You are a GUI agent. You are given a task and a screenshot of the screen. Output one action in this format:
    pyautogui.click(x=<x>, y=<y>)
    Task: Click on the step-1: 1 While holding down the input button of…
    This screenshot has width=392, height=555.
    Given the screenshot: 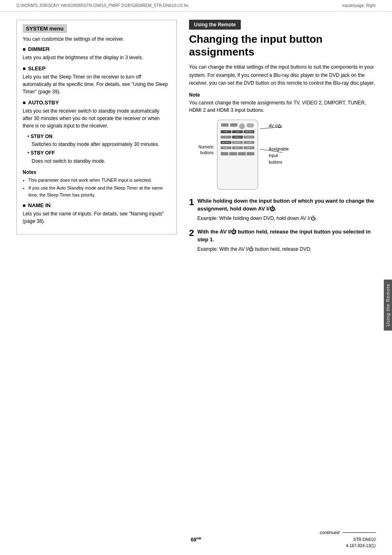 What is the action you would take?
    pyautogui.click(x=282, y=210)
    